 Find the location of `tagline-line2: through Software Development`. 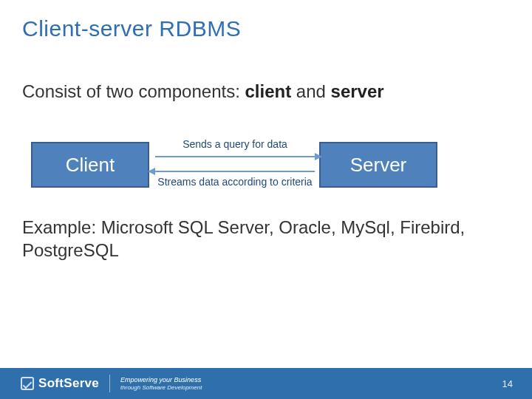

tagline-line2: through Software Development is located at coordinates (161, 387).